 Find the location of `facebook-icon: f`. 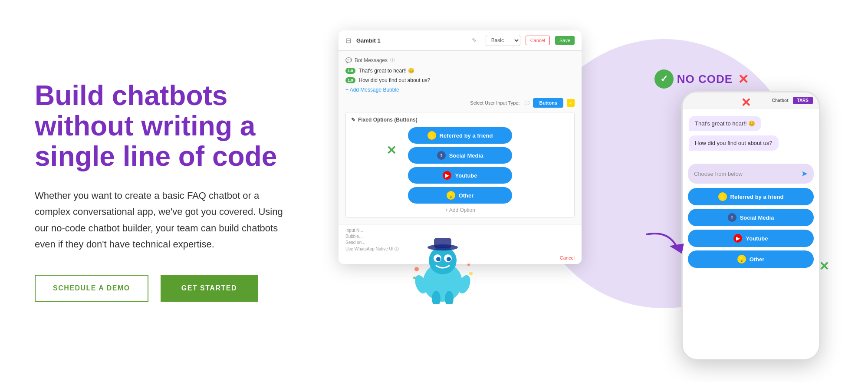

facebook-icon: f is located at coordinates (441, 155).